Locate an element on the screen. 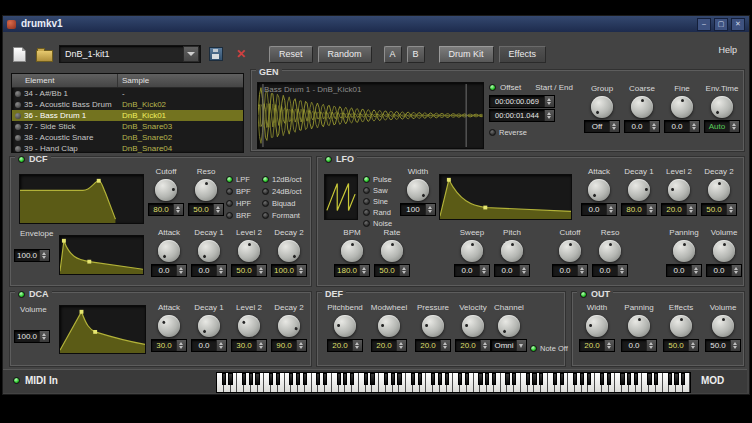  dcf-envelope-spinbox: 100.0 is located at coordinates (32, 256).